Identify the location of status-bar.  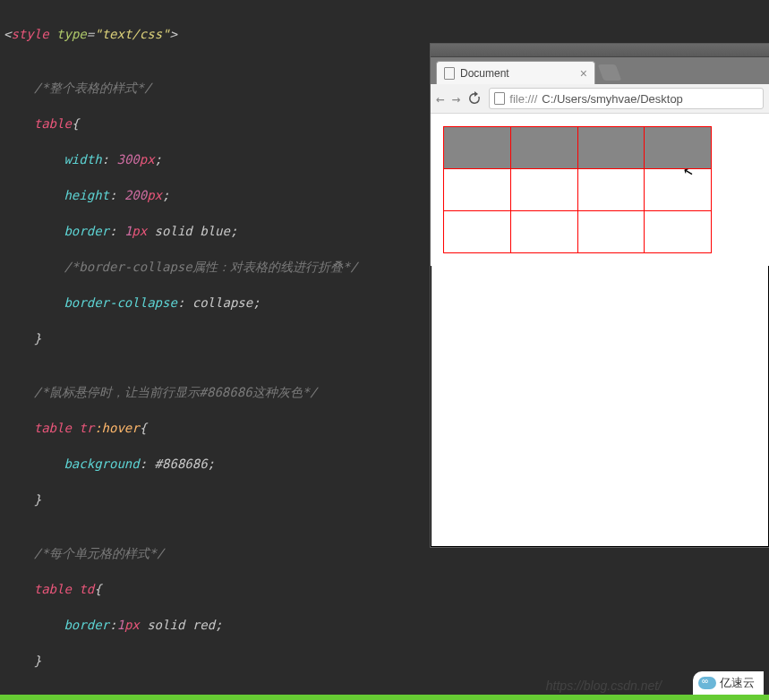
(385, 697).